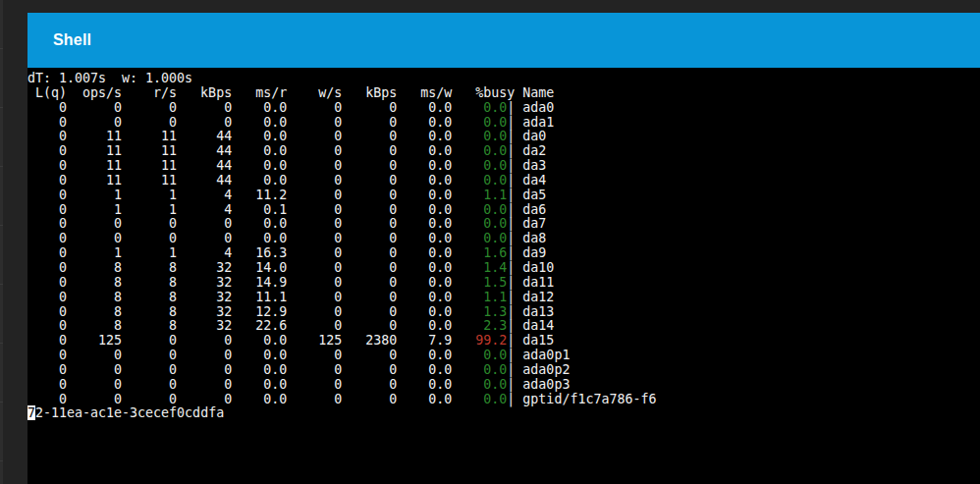 This screenshot has height=484, width=980. What do you see at coordinates (504, 137) in the screenshot?
I see `gstat-row-da0: 0 11 11 44 0.0 0 0 0.0 0.0| da0` at bounding box center [504, 137].